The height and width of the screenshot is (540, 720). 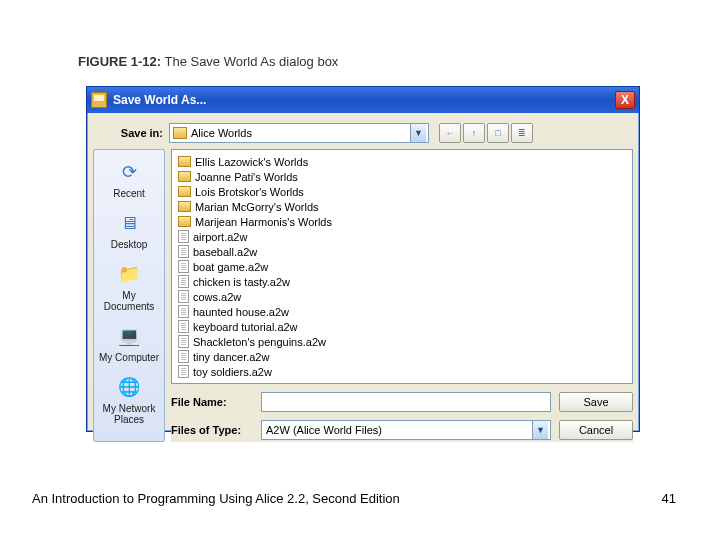 I want to click on figure-caption: FIGURE 1-12: The Save World As dialog bo…, so click(x=208, y=62).